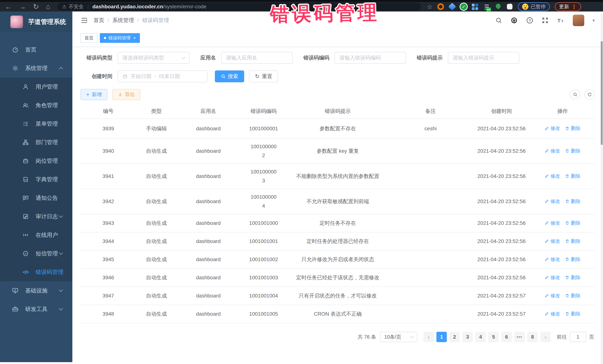  Describe the element at coordinates (338, 129) in the screenshot. I see `table-row: 3939 手动编辑 dashboard 1001000001 参数配置不存在 c…` at that location.